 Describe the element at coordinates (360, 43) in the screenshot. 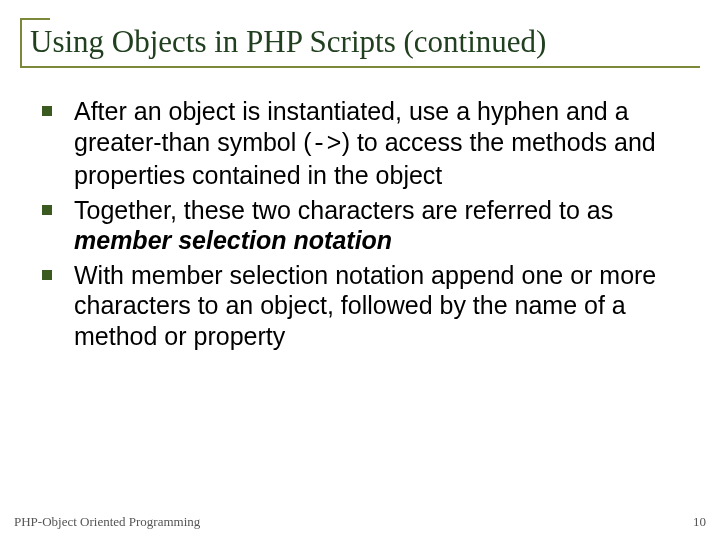

I see `slide-title: Using Objects in PHP Scripts (continued)` at that location.